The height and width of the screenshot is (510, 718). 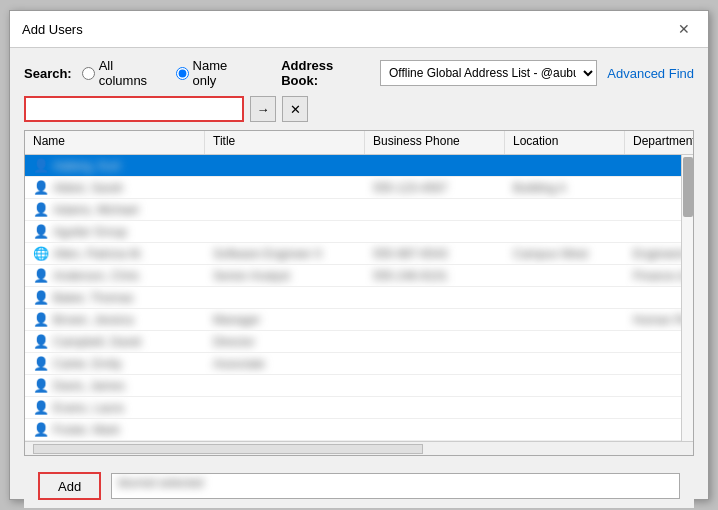 I want to click on all-columns-radio, so click(x=88, y=74).